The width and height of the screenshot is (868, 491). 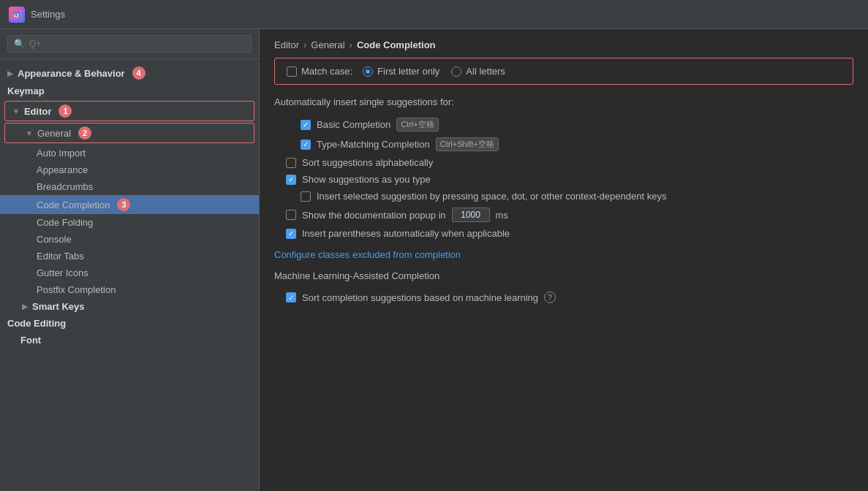 I want to click on type-matching-checkbox, so click(x=306, y=145).